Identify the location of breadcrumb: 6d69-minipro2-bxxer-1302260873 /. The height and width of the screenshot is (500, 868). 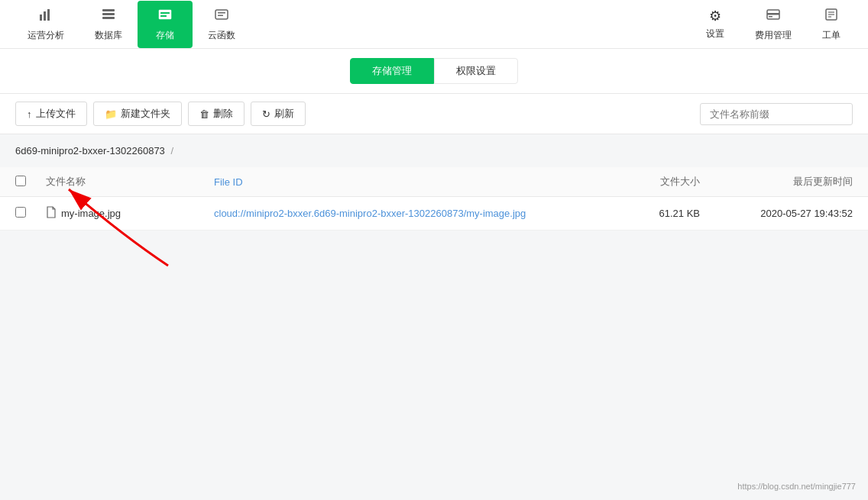
(434, 151).